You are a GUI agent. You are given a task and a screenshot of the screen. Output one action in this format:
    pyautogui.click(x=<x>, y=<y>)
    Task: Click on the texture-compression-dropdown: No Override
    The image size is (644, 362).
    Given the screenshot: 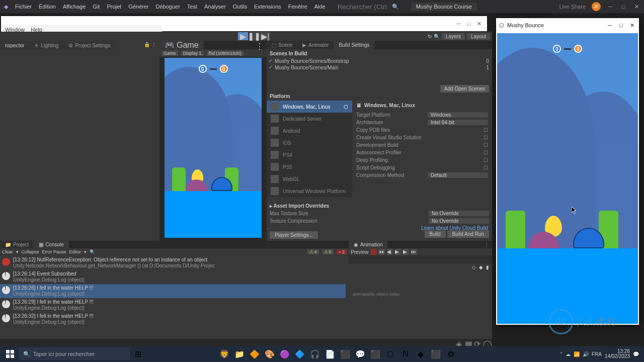 What is the action you would take?
    pyautogui.click(x=459, y=221)
    